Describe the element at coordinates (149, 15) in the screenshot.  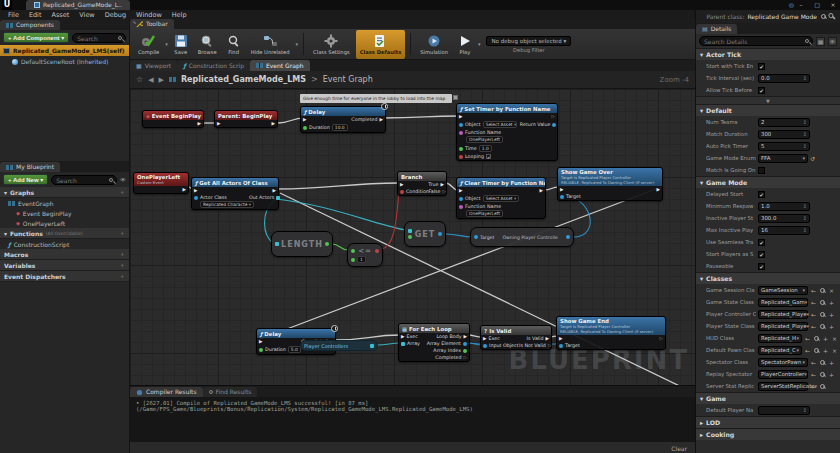
I see `menu-item: Window` at that location.